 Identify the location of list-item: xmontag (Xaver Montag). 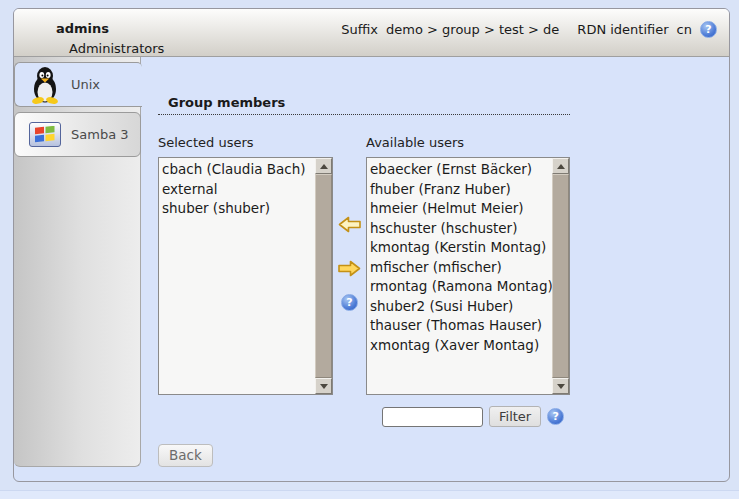
(461, 346).